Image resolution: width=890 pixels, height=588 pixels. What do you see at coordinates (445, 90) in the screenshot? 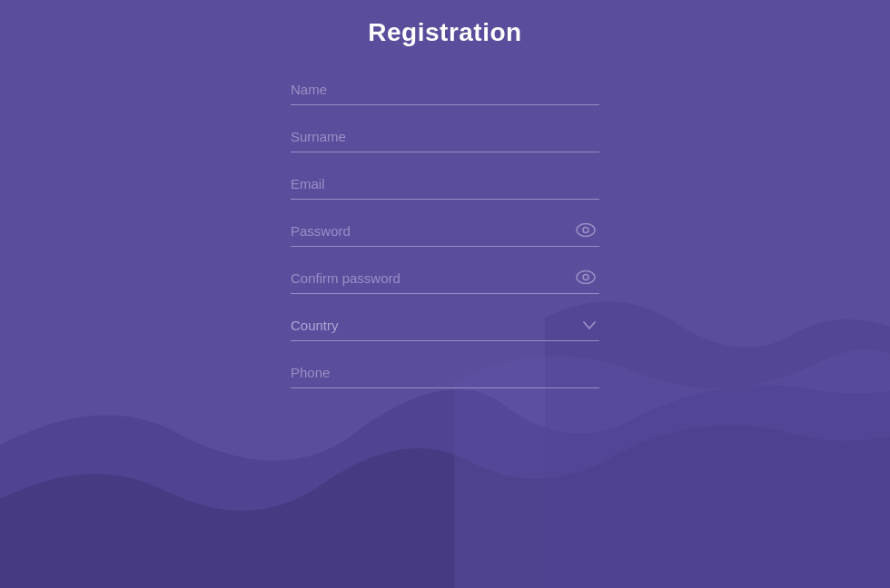
I see `name-form-field` at bounding box center [445, 90].